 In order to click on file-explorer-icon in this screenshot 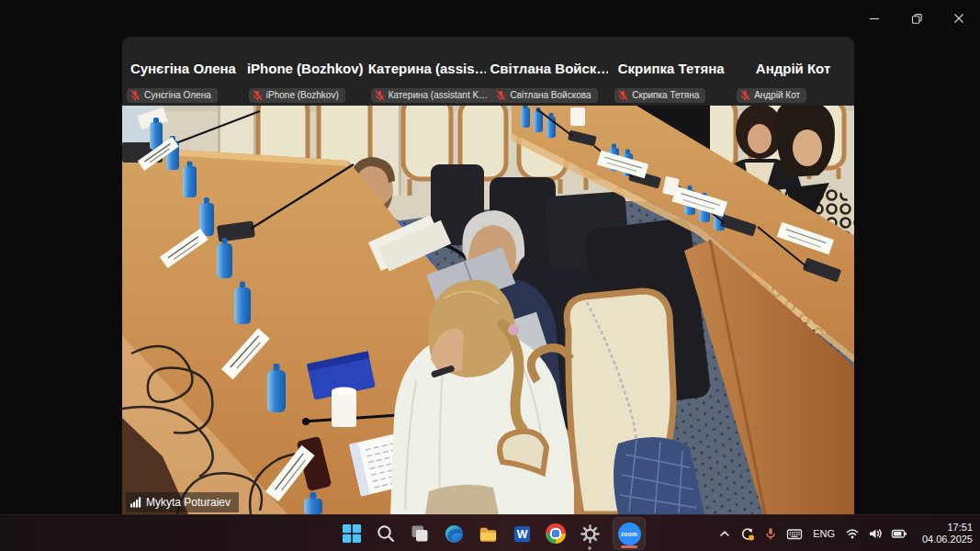, I will do `click(489, 534)`.